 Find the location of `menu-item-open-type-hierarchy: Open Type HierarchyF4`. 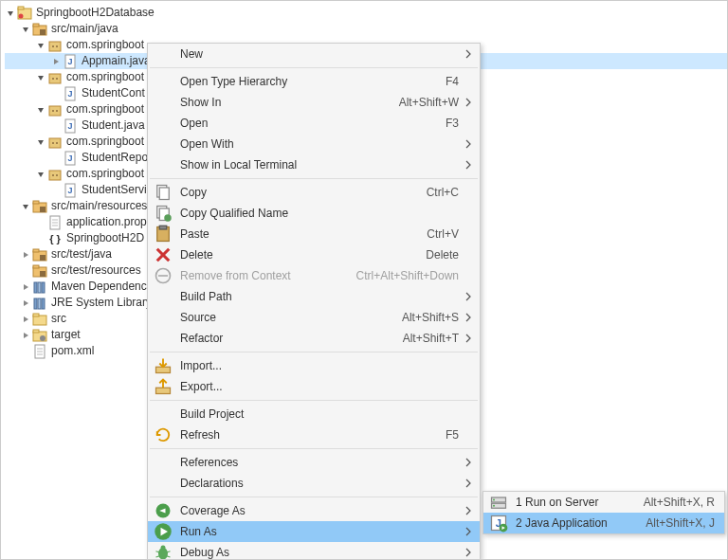

menu-item-open-type-hierarchy: Open Type HierarchyF4 is located at coordinates (314, 81).